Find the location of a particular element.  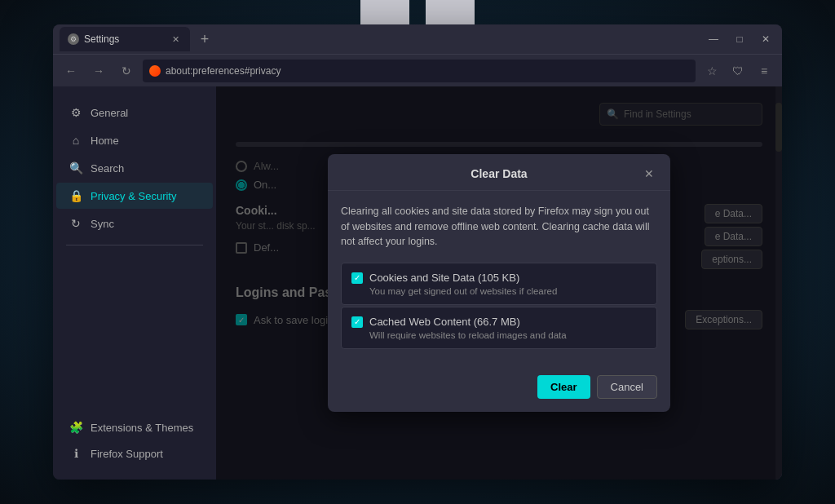

dialog-option-cache: ✓ Cached Web Content (66.7 MB) Will requ… is located at coordinates (499, 328).